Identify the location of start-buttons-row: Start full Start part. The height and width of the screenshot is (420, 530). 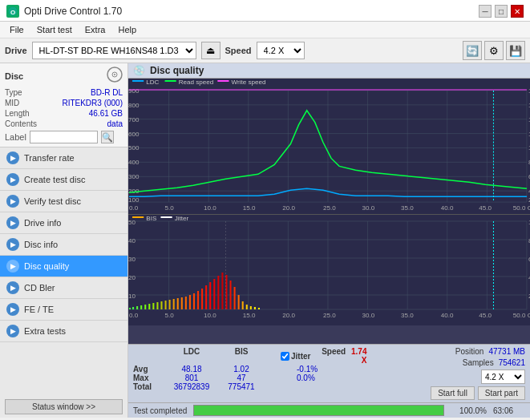
(478, 393).